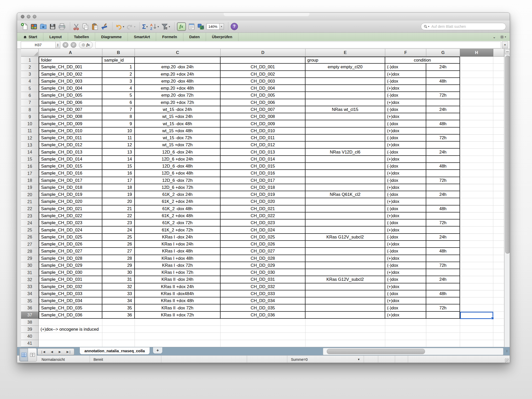  I want to click on open-button, so click(43, 26).